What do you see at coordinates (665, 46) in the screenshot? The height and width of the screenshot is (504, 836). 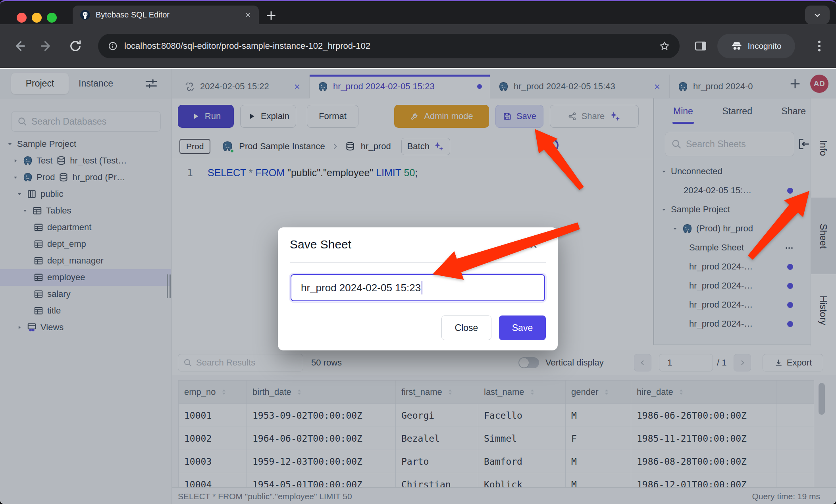 I see `bookmark-star-icon` at bounding box center [665, 46].